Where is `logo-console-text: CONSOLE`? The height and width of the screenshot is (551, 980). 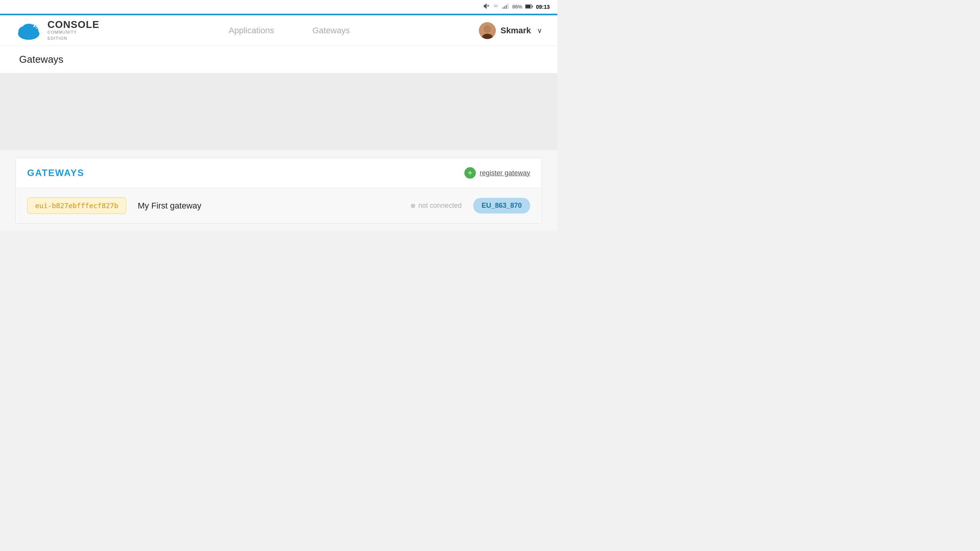 logo-console-text: CONSOLE is located at coordinates (74, 24).